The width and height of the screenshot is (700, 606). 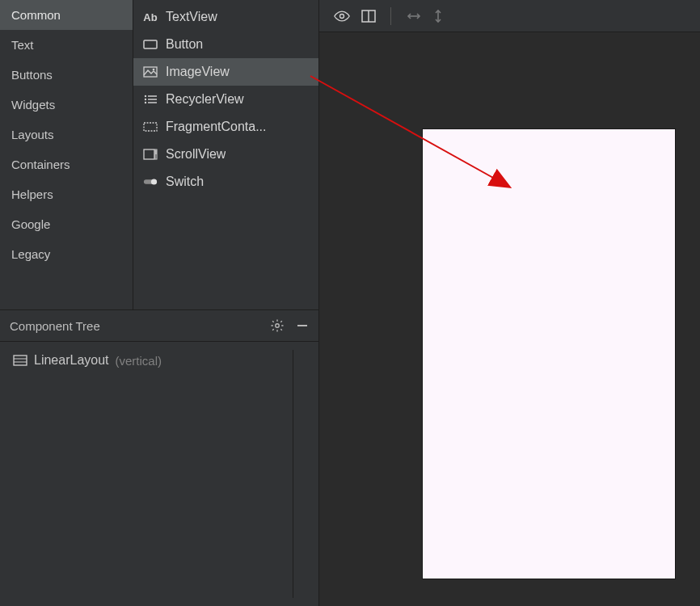 What do you see at coordinates (66, 134) in the screenshot?
I see `palette-category-layouts: Layouts` at bounding box center [66, 134].